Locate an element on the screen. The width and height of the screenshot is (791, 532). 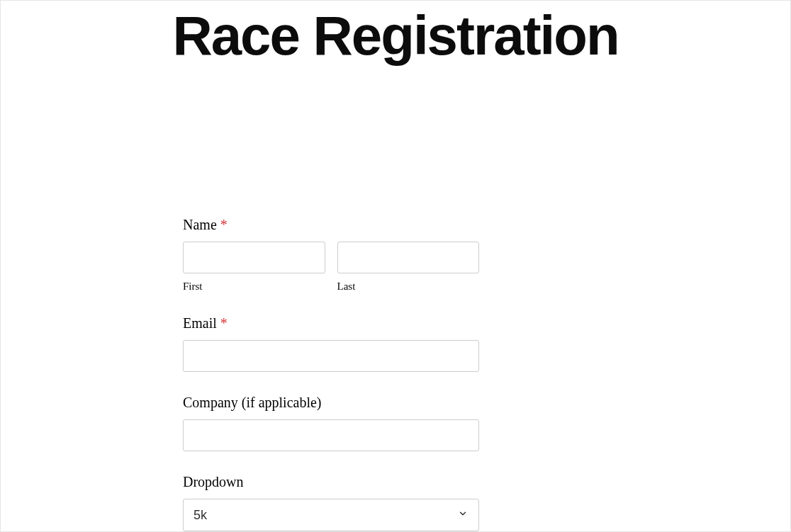
email-label: Email * is located at coordinates (331, 323).